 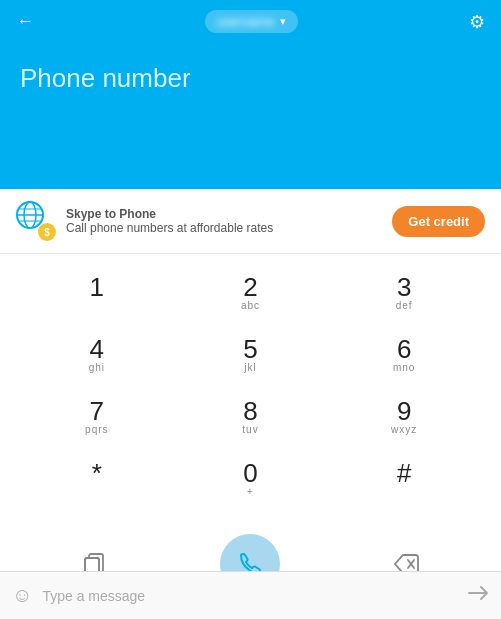 What do you see at coordinates (250, 355) in the screenshot?
I see `dial-key-5: 5 jkl` at bounding box center [250, 355].